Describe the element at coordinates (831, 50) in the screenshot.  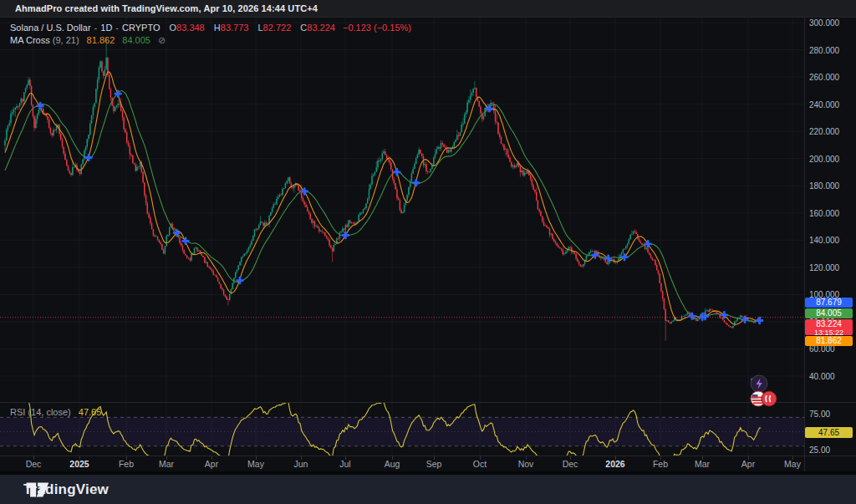
I see `price-tick: 280.000` at that location.